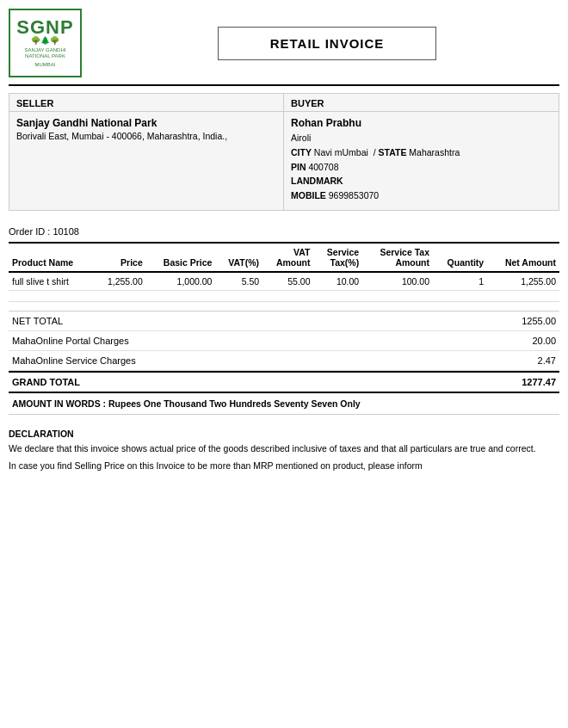 The width and height of the screenshot is (568, 728). What do you see at coordinates (284, 296) in the screenshot?
I see `spacer-row` at bounding box center [284, 296].